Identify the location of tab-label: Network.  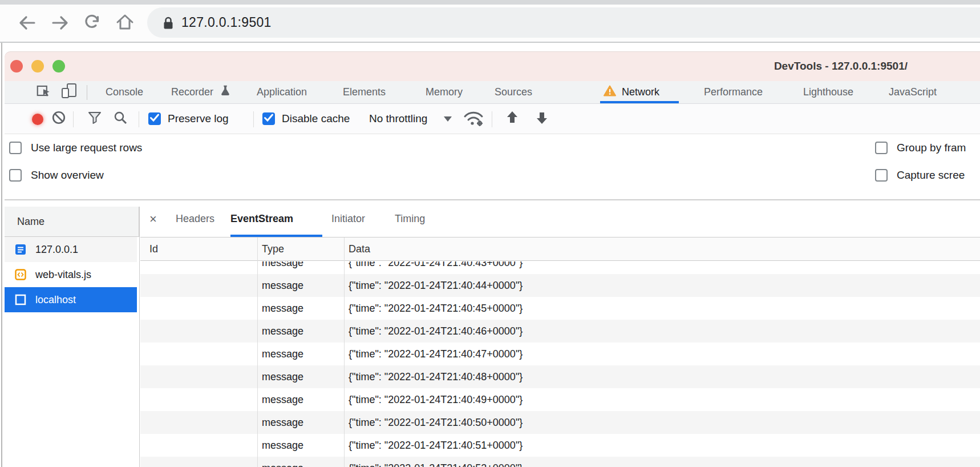
(641, 92).